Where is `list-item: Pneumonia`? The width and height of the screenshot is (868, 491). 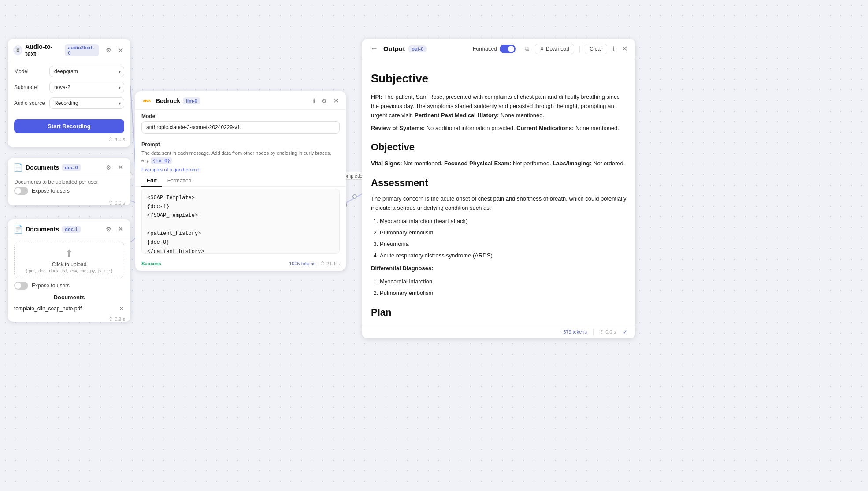
list-item: Pneumonia is located at coordinates (503, 244).